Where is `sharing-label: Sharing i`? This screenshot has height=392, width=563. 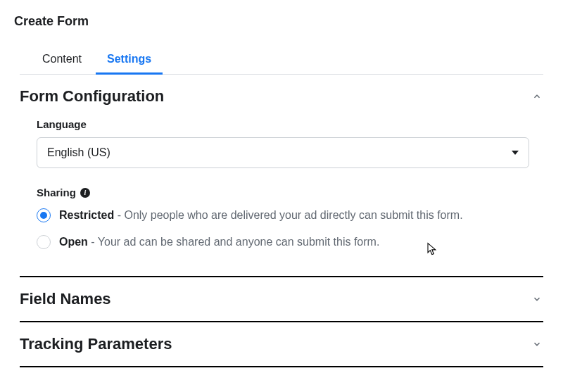 sharing-label: Sharing i is located at coordinates (290, 193).